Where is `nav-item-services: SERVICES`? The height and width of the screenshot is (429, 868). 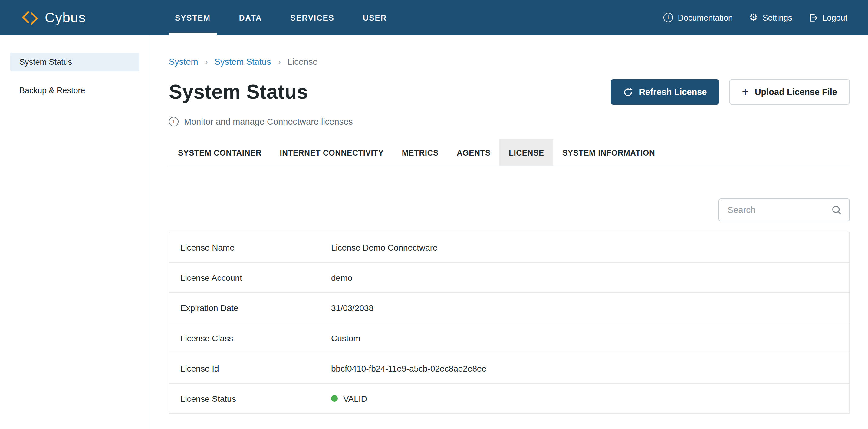
nav-item-services: SERVICES is located at coordinates (312, 18).